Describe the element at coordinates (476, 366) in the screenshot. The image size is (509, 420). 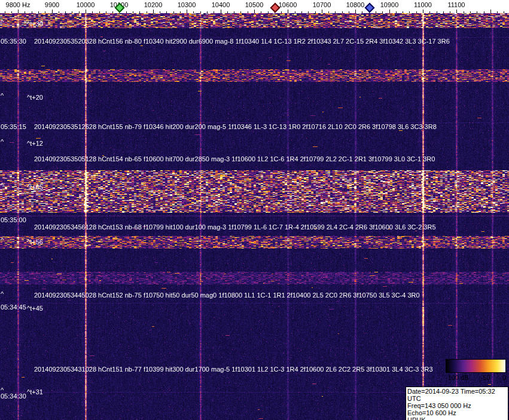
I see `db-gradient-bar` at that location.